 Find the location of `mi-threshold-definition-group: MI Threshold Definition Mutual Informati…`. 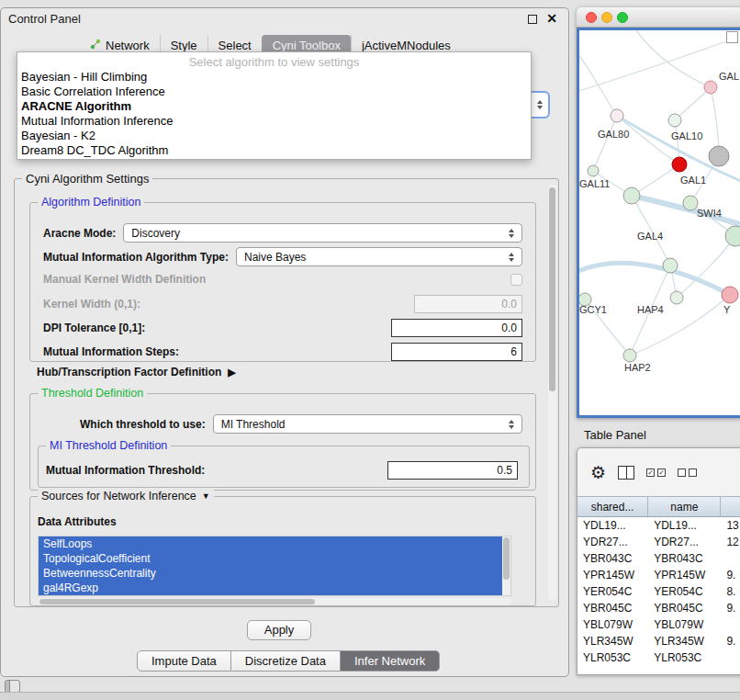

mi-threshold-definition-group: MI Threshold Definition Mutual Informati… is located at coordinates (284, 467).